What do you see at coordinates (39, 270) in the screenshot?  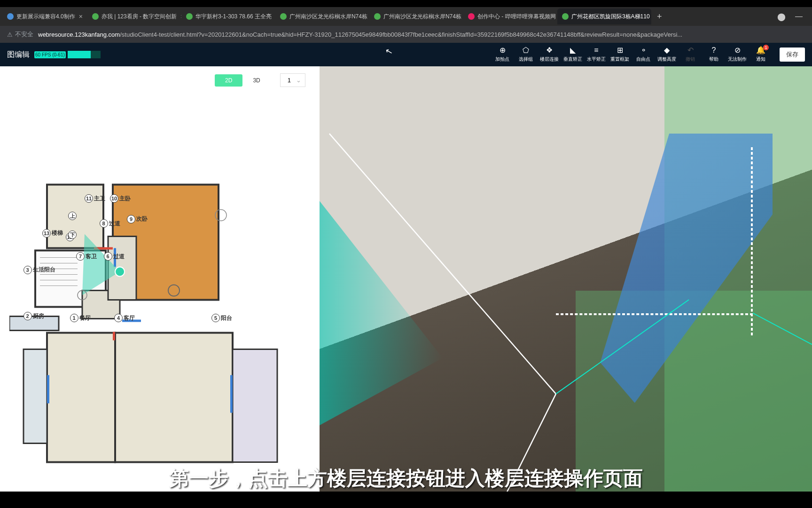 I see `room-marker-3: 3生活阳台` at bounding box center [39, 270].